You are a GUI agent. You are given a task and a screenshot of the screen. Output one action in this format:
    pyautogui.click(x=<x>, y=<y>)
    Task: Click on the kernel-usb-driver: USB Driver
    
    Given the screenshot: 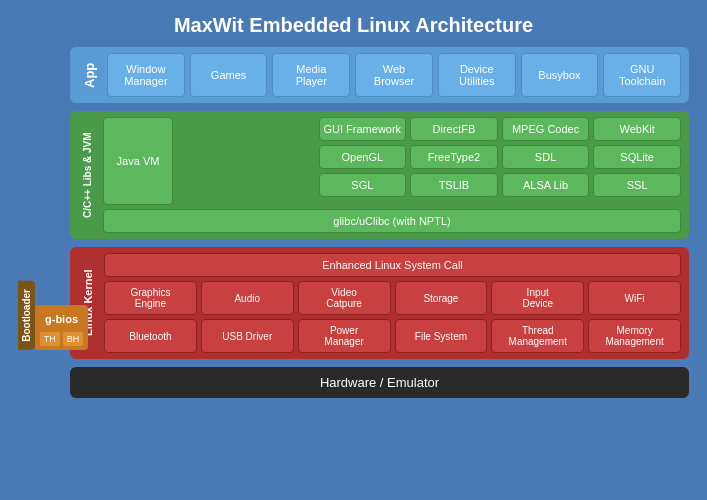 What is the action you would take?
    pyautogui.click(x=248, y=336)
    